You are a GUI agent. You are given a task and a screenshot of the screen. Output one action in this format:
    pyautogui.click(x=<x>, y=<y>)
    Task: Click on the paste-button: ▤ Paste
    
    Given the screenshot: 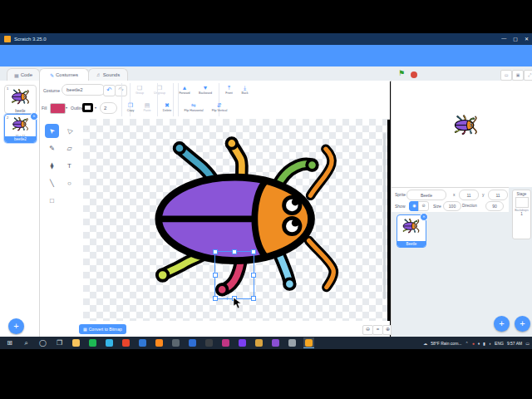 What is the action you would take?
    pyautogui.click(x=147, y=107)
    